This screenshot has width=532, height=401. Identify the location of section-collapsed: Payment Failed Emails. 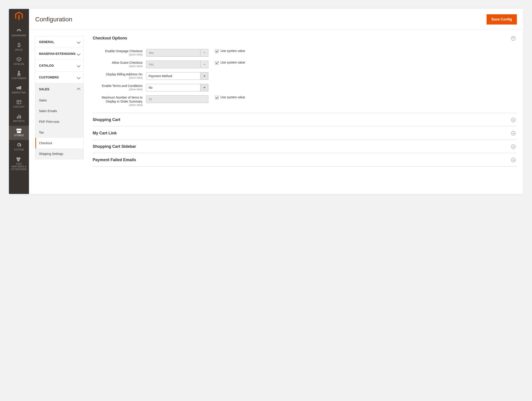
(305, 160).